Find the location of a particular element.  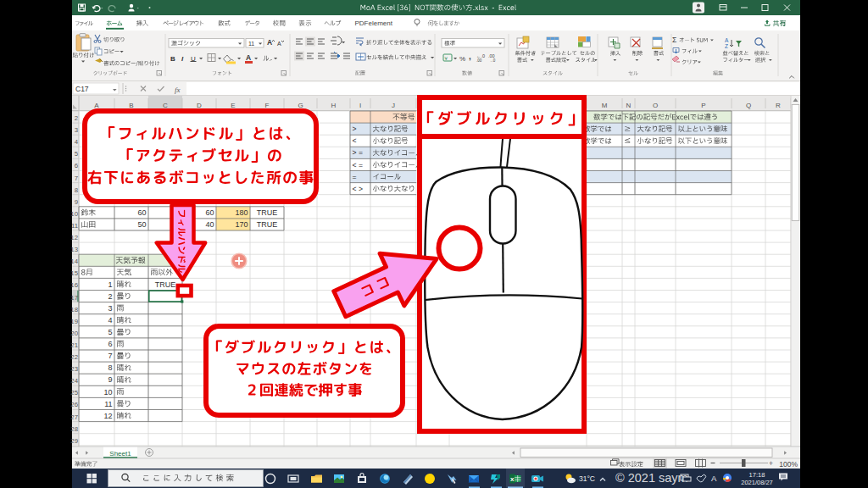

svg-text: 18 is located at coordinates (75, 310).